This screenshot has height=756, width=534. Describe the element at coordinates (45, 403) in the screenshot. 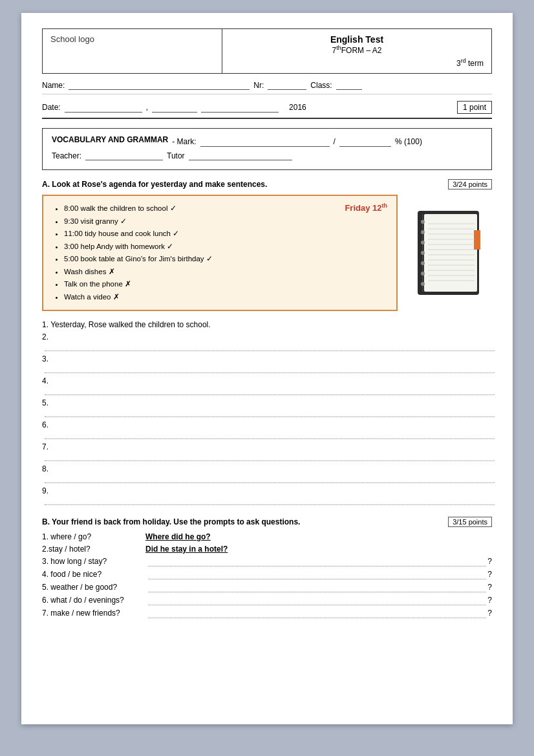

I see `sentence-5-num: 5.` at that location.